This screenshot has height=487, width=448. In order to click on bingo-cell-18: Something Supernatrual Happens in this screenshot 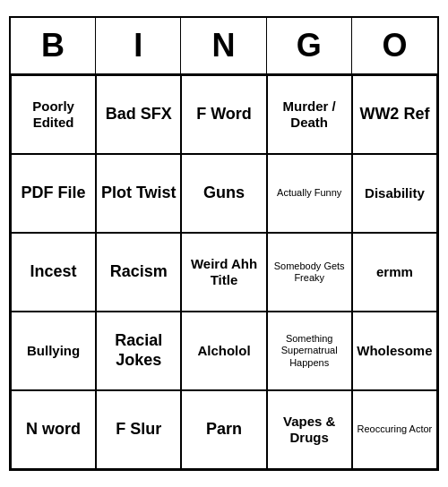, I will do `click(310, 351)`.